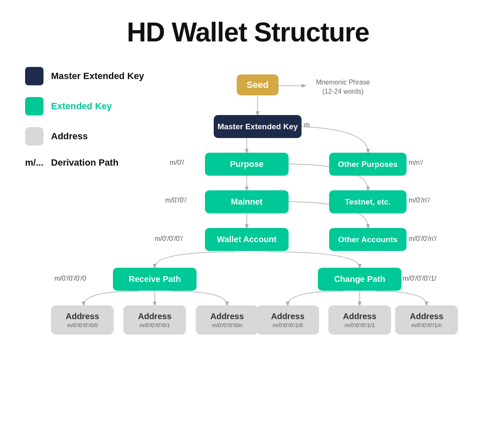 This screenshot has width=496, height=448. What do you see at coordinates (155, 279) in the screenshot?
I see `receive-path-node: Receive Path` at bounding box center [155, 279].